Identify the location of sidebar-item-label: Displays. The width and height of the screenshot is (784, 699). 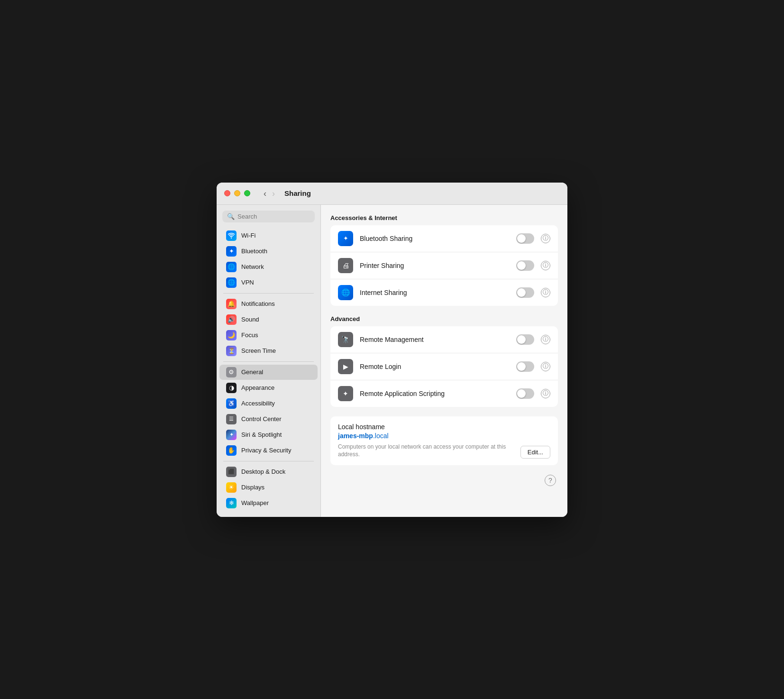
(253, 487).